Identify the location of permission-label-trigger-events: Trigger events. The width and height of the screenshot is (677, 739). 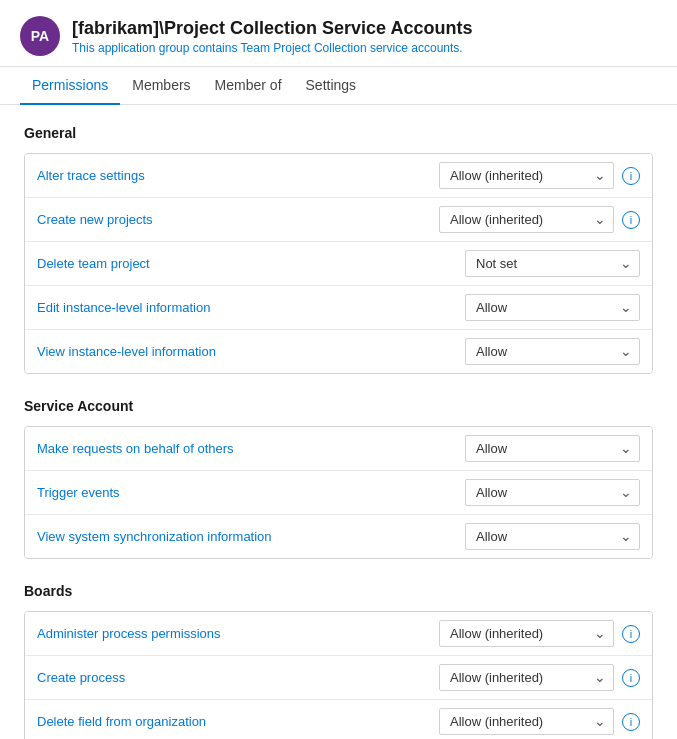
(251, 492).